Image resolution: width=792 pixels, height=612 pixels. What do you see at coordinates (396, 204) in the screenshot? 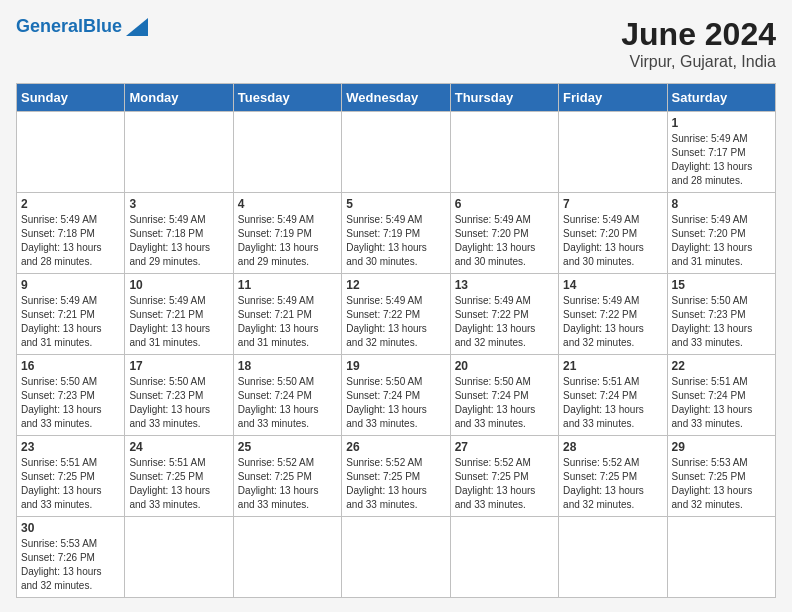
I see `day-number: 5` at bounding box center [396, 204].